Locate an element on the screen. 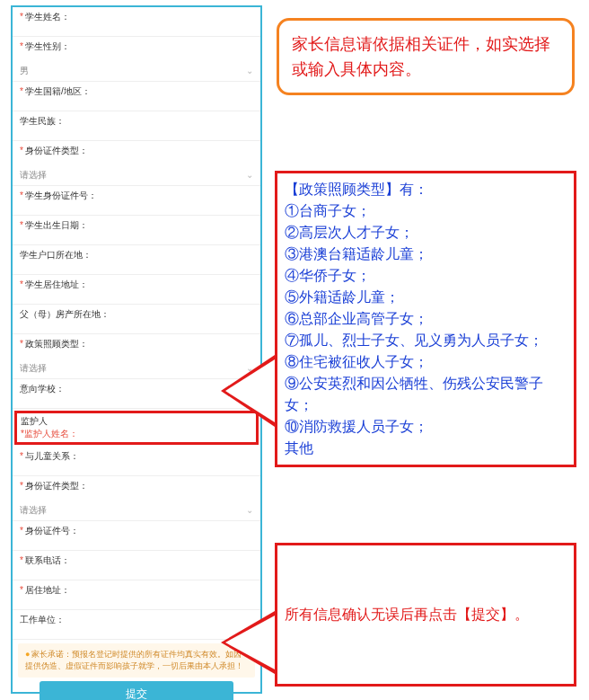  field-student-hukou: 学生户口所在地： is located at coordinates (136, 261).